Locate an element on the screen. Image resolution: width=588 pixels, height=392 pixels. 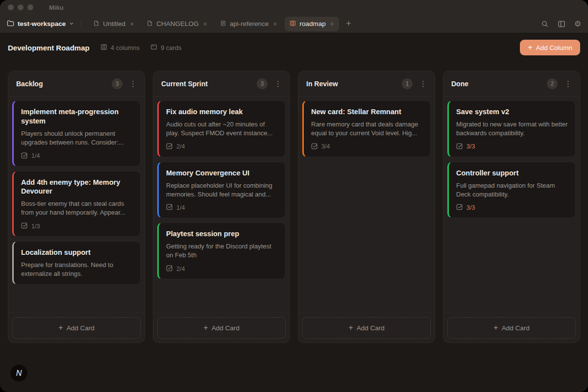
kanban-card: Add 4th enemy type: Memory Devourer Boss… is located at coordinates (76, 204).